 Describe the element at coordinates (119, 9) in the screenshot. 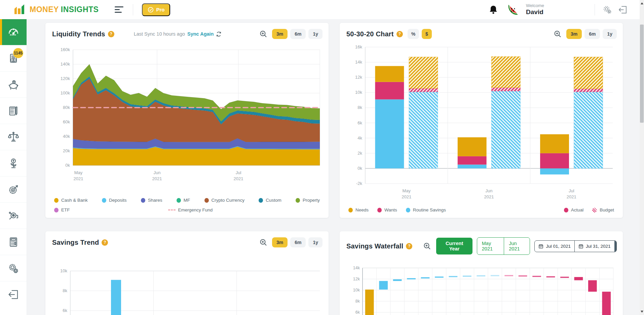

I see `menu-toggle-icon` at that location.